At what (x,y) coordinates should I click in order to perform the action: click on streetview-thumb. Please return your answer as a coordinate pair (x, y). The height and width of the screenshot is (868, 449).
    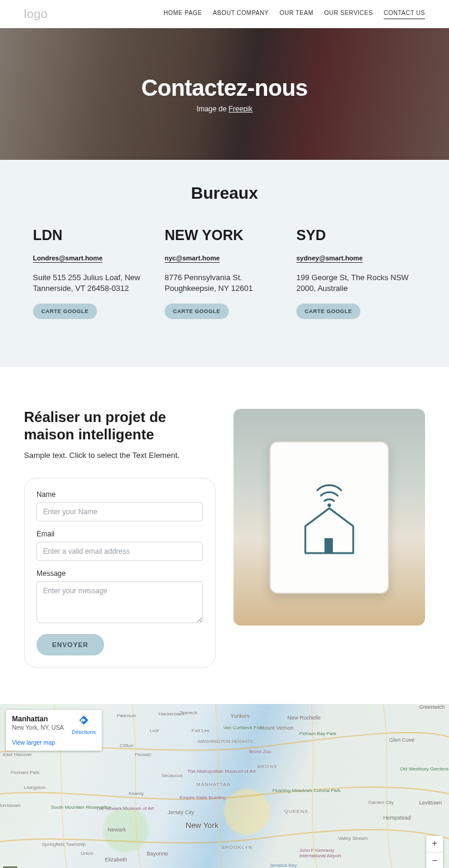
    Looking at the image, I should click on (10, 867).